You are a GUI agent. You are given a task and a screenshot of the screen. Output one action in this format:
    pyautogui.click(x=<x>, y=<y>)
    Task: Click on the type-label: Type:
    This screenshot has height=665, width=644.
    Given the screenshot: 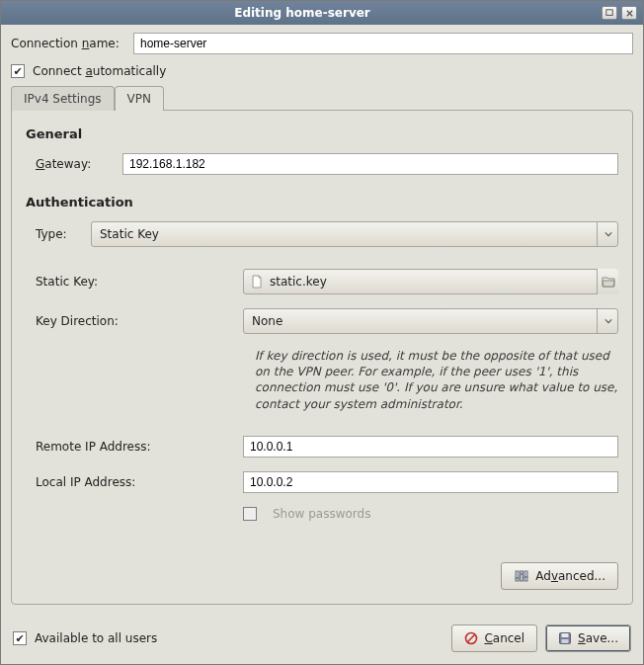 What is the action you would take?
    pyautogui.click(x=63, y=234)
    